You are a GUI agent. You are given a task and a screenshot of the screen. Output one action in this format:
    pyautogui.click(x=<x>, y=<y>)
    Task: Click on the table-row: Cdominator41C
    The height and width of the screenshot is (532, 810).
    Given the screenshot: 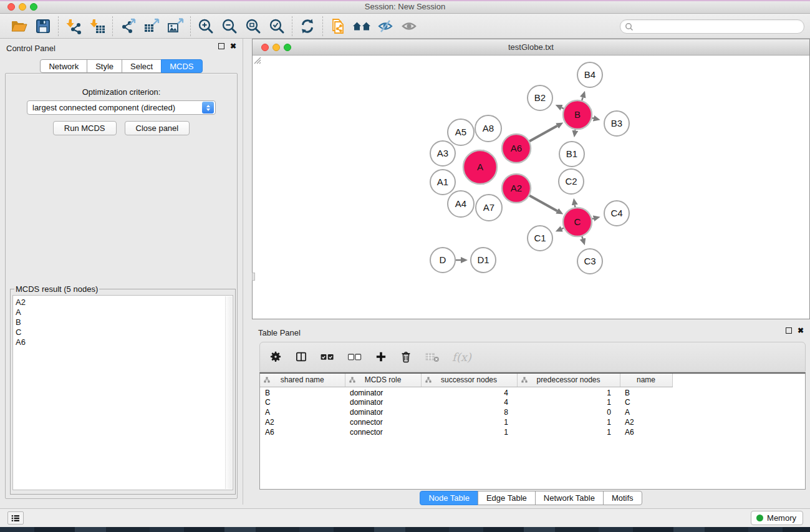 What is the action you would take?
    pyautogui.click(x=466, y=402)
    